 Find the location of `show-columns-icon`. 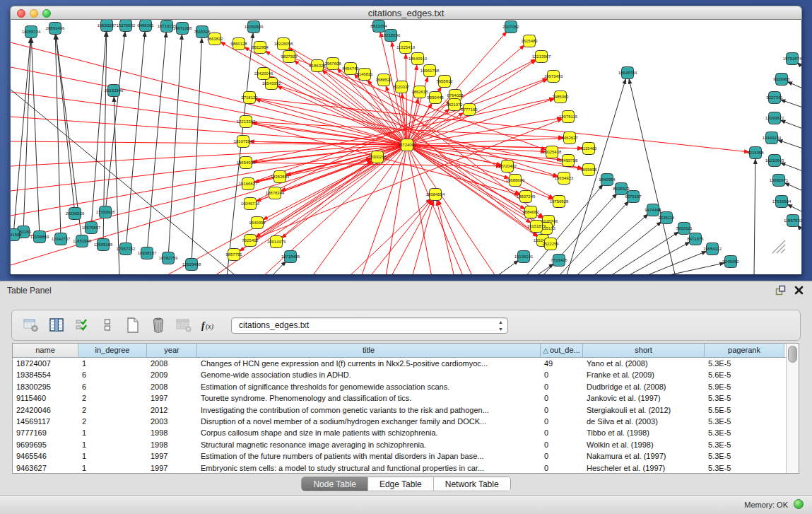

show-columns-icon is located at coordinates (57, 325).